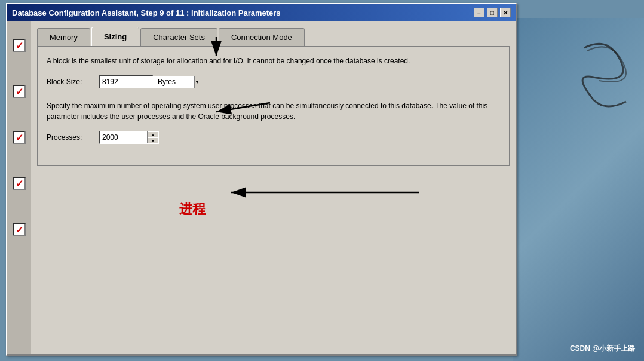 The width and height of the screenshot is (644, 361). Describe the element at coordinates (126, 82) in the screenshot. I see `block-size-dropdown: ▼` at that location.